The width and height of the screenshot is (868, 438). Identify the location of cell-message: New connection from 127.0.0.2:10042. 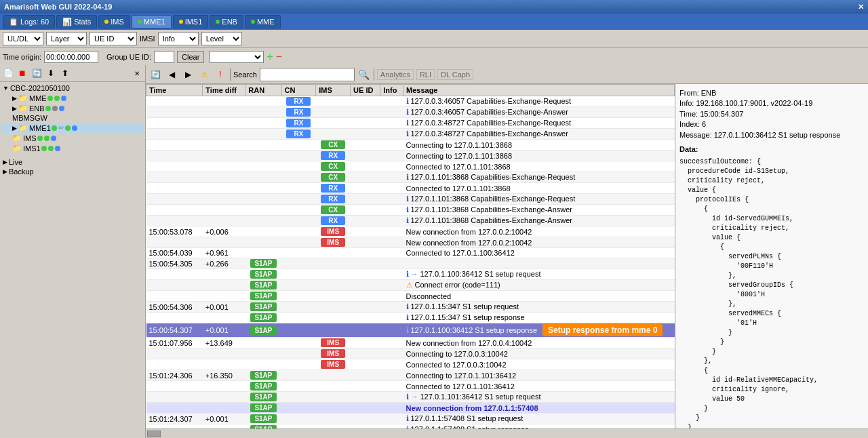
(539, 232).